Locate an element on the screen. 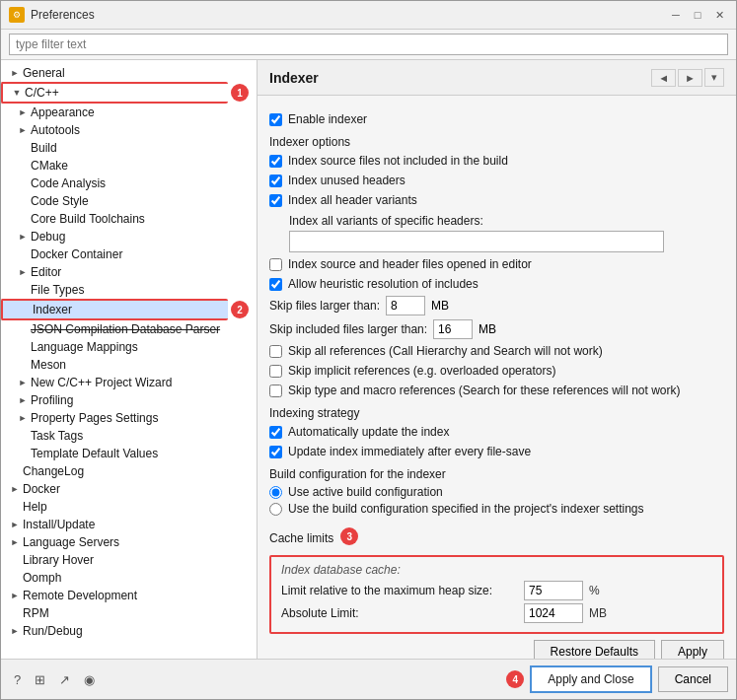  cancel-button: Cancel is located at coordinates (693, 679).